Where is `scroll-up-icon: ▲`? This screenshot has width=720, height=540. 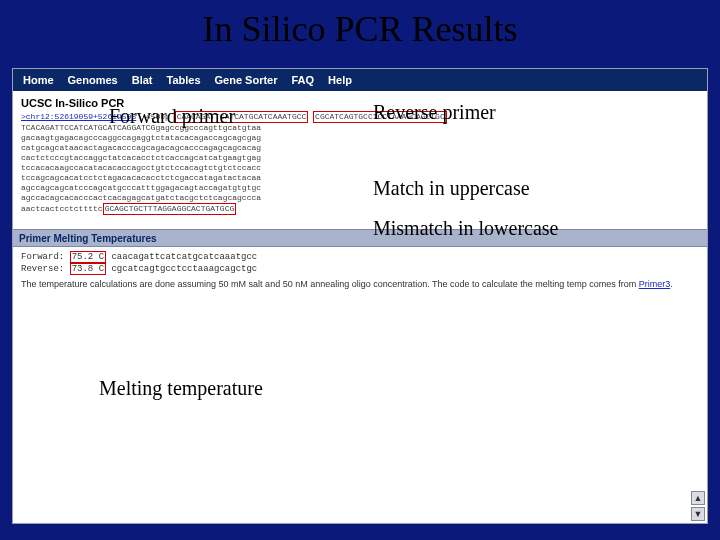 scroll-up-icon: ▲ is located at coordinates (698, 498).